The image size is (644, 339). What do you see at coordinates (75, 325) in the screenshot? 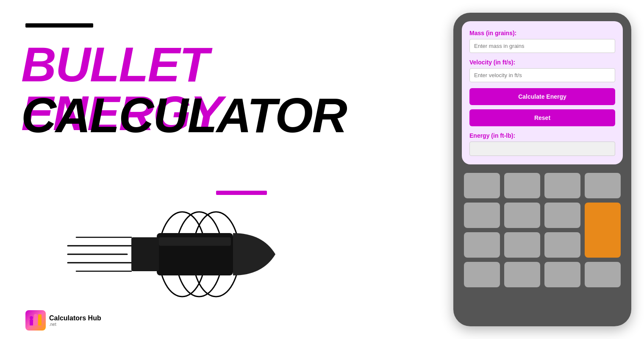
I see `logo-net: .net` at bounding box center [75, 325].